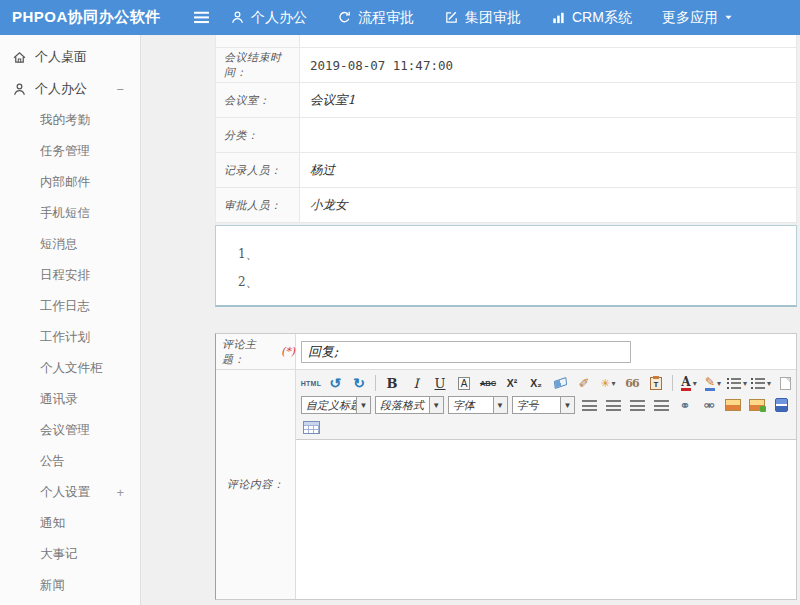 This screenshot has width=800, height=605. Describe the element at coordinates (661, 405) in the screenshot. I see `align-justify-button` at that location.